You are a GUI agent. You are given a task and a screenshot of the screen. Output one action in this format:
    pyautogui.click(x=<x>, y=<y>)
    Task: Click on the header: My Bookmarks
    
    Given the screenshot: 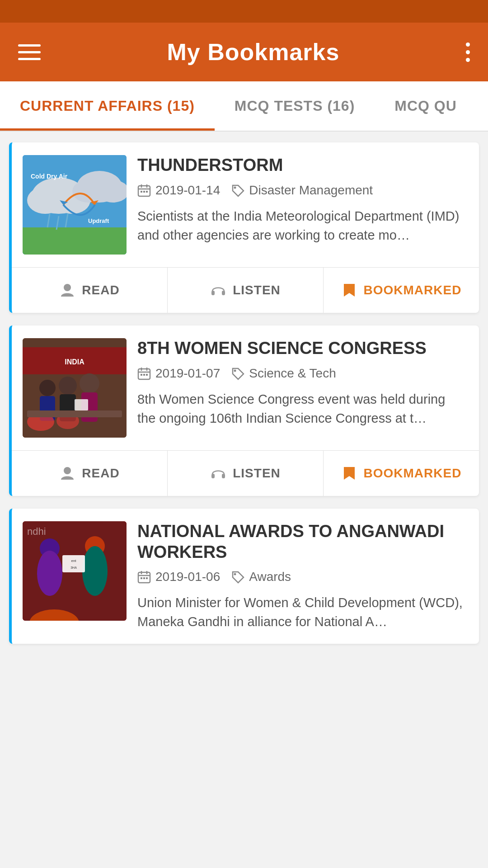 What is the action you would take?
    pyautogui.click(x=244, y=52)
    